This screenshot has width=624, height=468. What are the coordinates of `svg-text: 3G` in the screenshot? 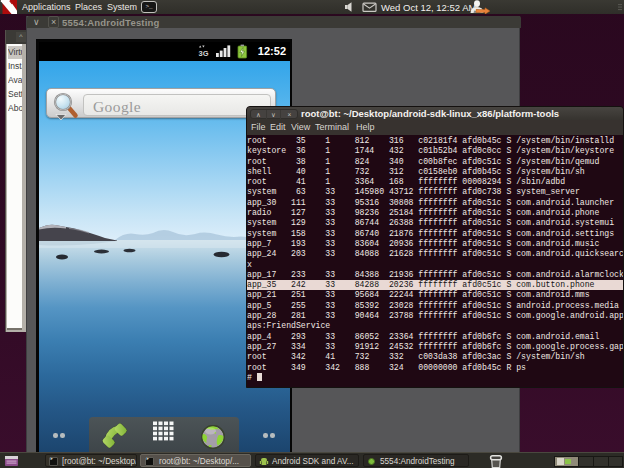 It's located at (204, 54).